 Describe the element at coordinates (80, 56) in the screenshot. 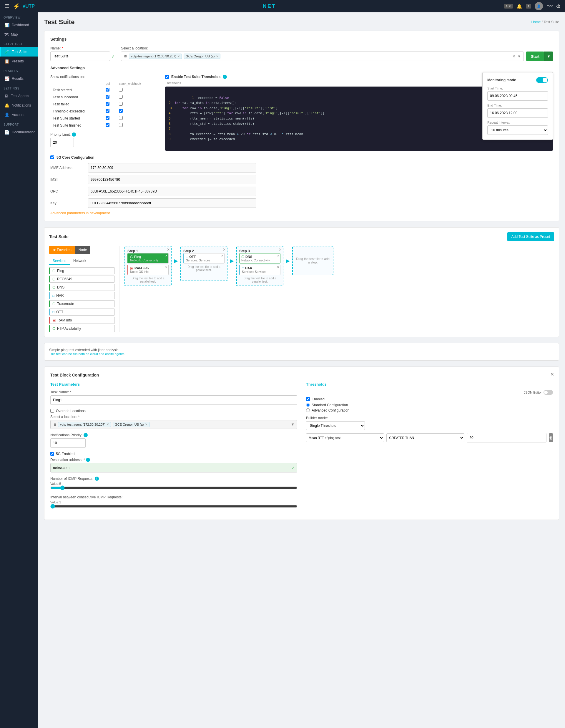

I see `name-input` at that location.